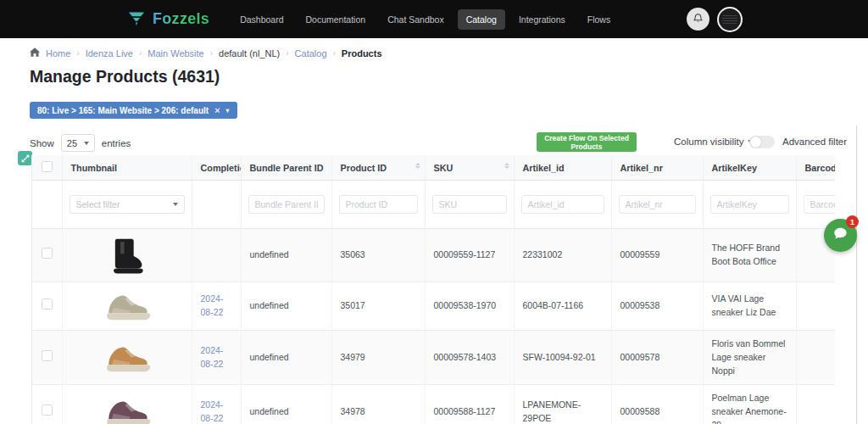 Image resolution: width=868 pixels, height=424 pixels. Describe the element at coordinates (756, 142) in the screenshot. I see `toggle-knob` at that location.